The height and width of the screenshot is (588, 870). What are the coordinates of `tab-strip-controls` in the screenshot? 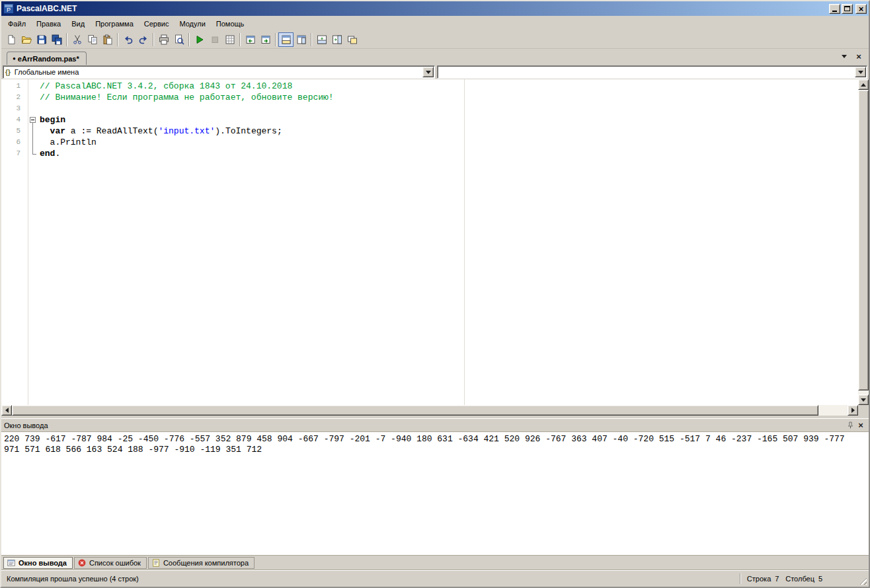 It's located at (853, 58).